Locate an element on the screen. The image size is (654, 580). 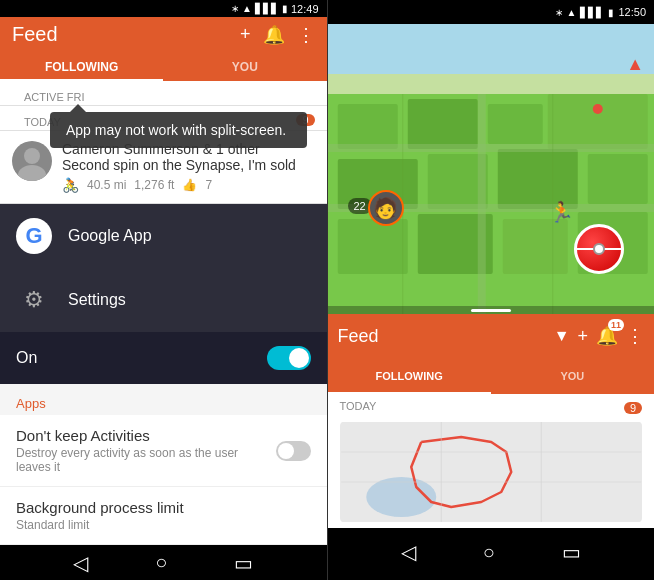
right-feed-badge: 9 is located at coordinates (633, 408).